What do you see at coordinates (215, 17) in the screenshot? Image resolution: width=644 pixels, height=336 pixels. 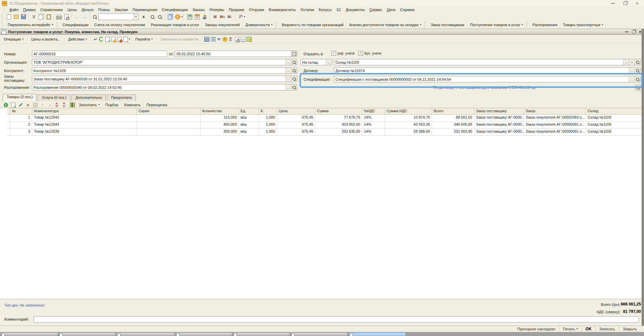 I see `memory-button: М` at bounding box center [215, 17].